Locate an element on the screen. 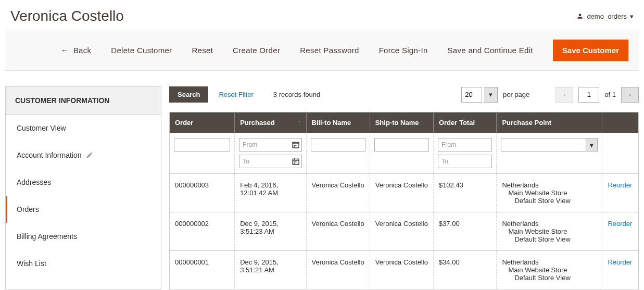 This screenshot has height=290, width=644. force-signin-button: Force Sign-In is located at coordinates (403, 50).